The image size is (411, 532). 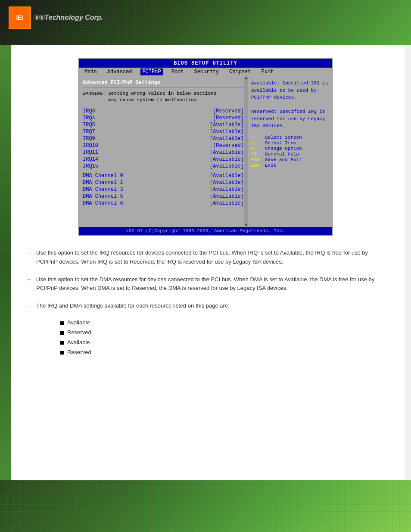 What do you see at coordinates (20, 18) in the screenshot?
I see `company-logo` at bounding box center [20, 18].